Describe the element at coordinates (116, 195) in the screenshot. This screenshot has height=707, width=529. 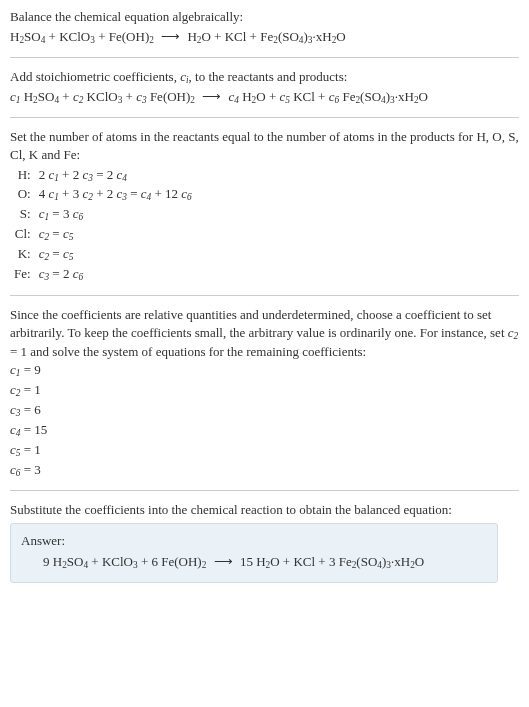
I see `atom-eq: 4 c1 + 3 c2 + 2 c3 = c4 + 12 c6` at that location.